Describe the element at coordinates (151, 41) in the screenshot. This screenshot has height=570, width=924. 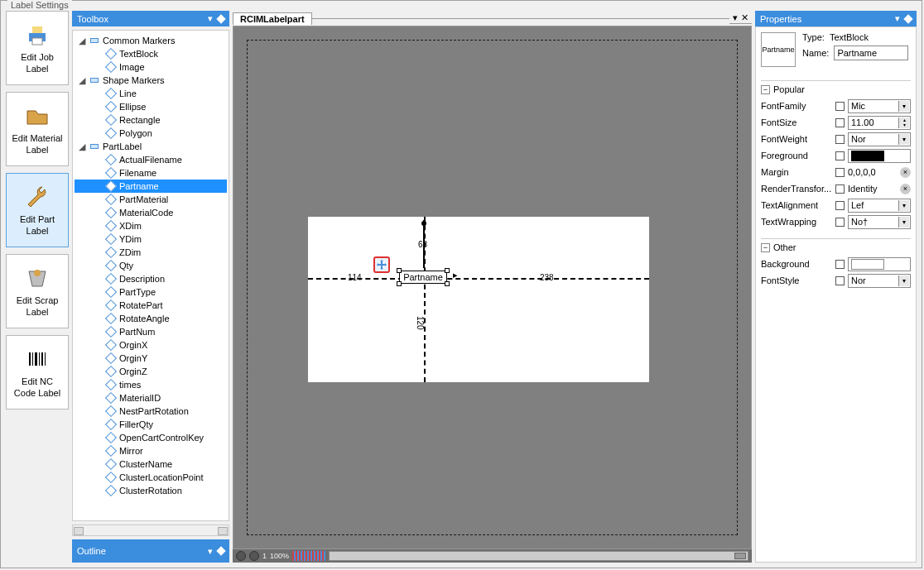
I see `tree-group: ◢Common Markers` at that location.